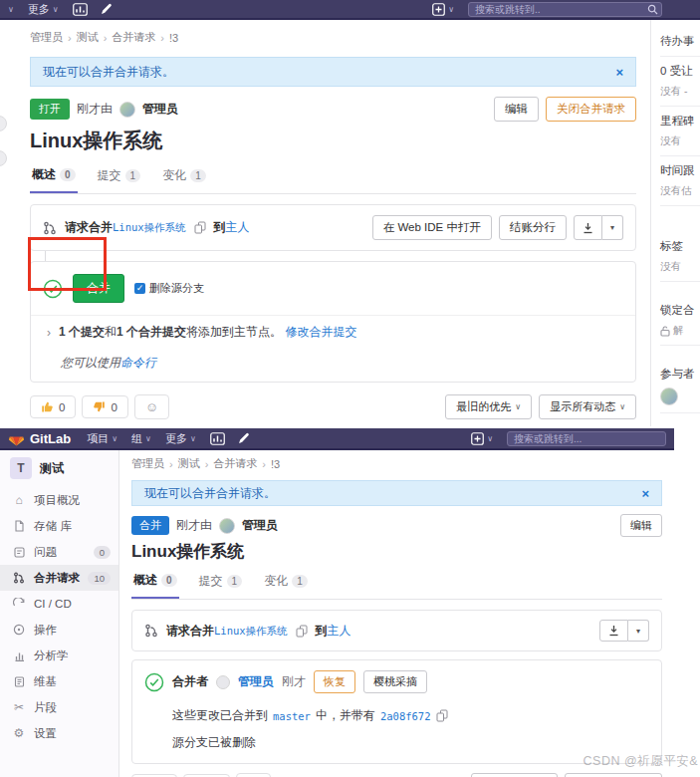 This screenshot has width=700, height=777. What do you see at coordinates (60, 552) in the screenshot?
I see `sidebar-item-issues: 问题 0` at bounding box center [60, 552].